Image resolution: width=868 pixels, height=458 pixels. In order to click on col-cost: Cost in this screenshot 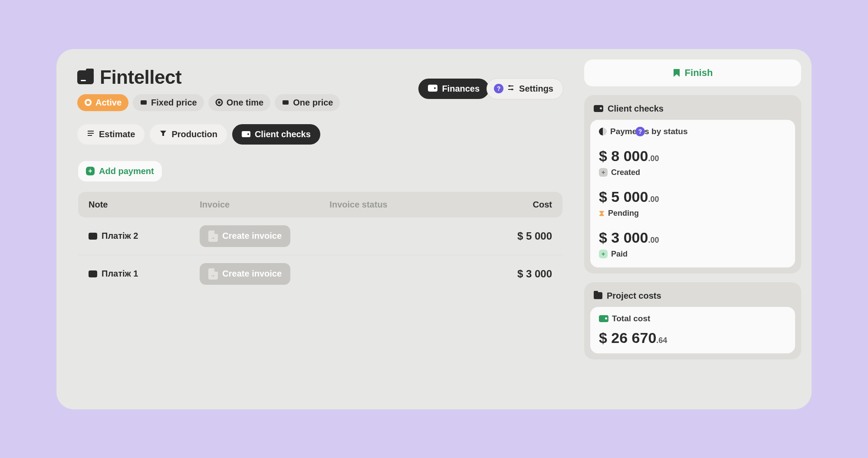, I will do `click(506, 205)`.